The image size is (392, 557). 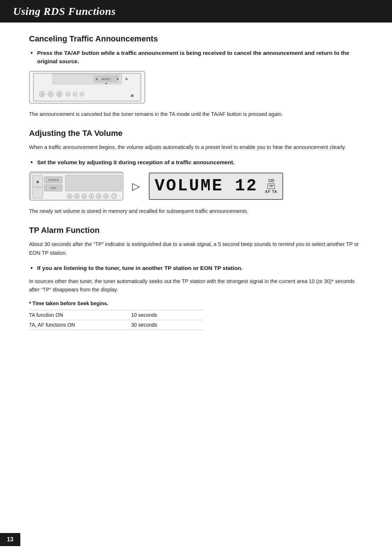 I want to click on section-canceling: Canceling Traffic Announcements • Press …, so click(x=196, y=76).